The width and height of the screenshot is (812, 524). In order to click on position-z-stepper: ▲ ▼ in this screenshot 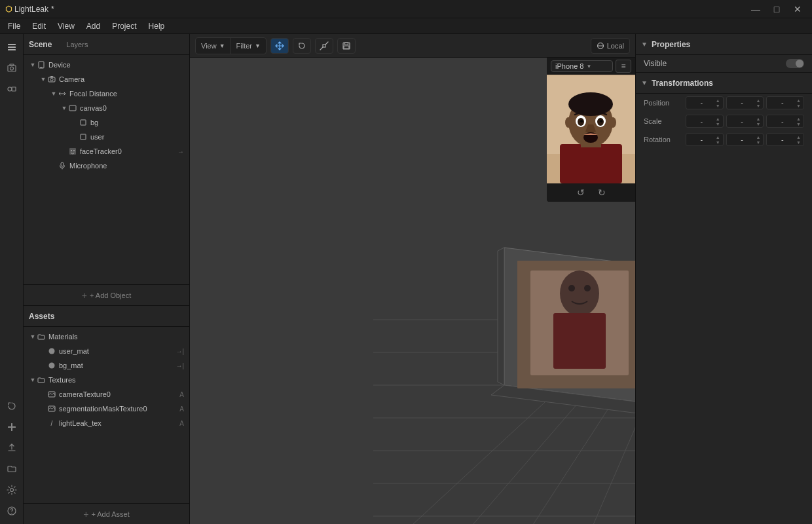, I will do `click(799, 103)`.